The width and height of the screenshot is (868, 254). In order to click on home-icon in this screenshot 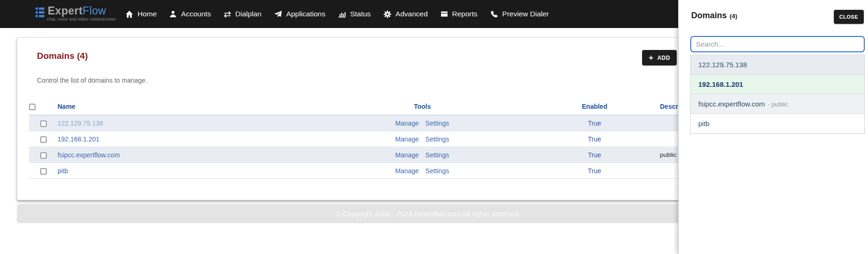, I will do `click(129, 14)`.